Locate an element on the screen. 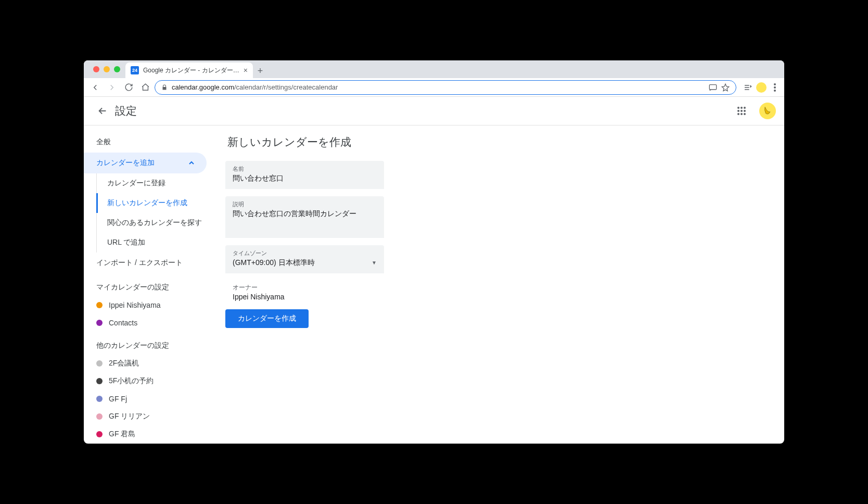 The image size is (868, 504). settings-sidebar: 全般 カレンダーを追加 カレンダーに登録 新しいカレンダーを作成 関心のあるカレ… is located at coordinates (150, 284).